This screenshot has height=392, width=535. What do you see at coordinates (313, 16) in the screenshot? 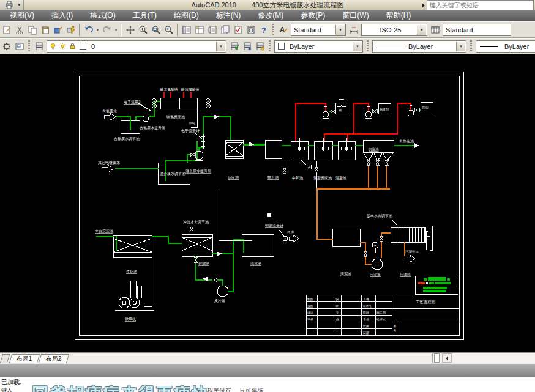
I see `menu-item-8: 参数(P)` at bounding box center [313, 16].